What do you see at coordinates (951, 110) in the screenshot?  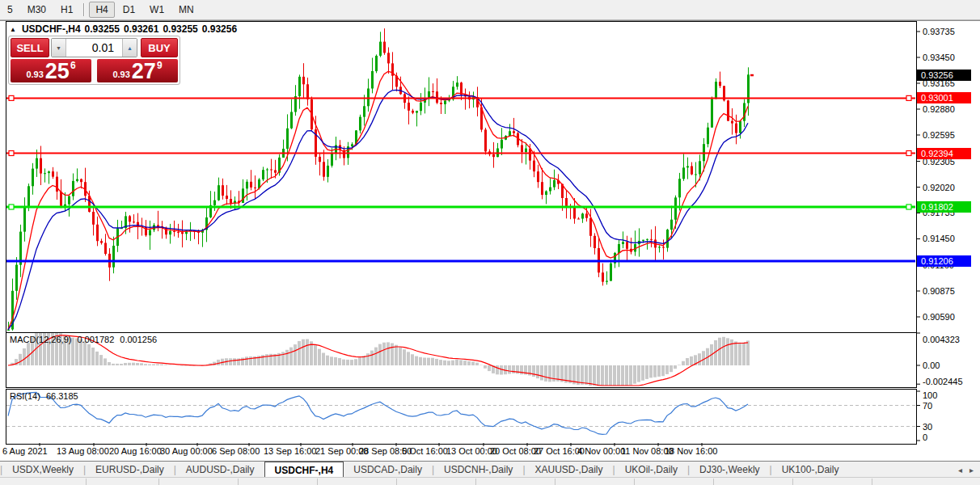 I see `price-axis-tick-label: 0.92880` at bounding box center [951, 110].